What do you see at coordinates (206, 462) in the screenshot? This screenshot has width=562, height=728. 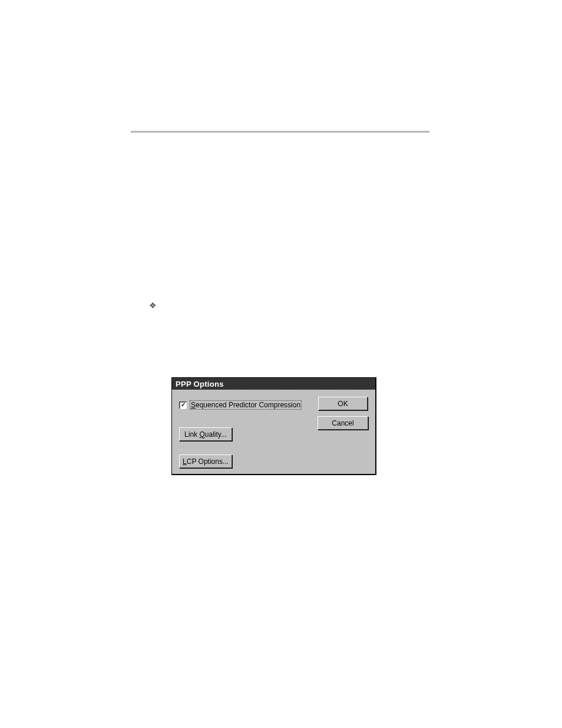 I see `lcp-options-label: LCP Options...` at bounding box center [206, 462].